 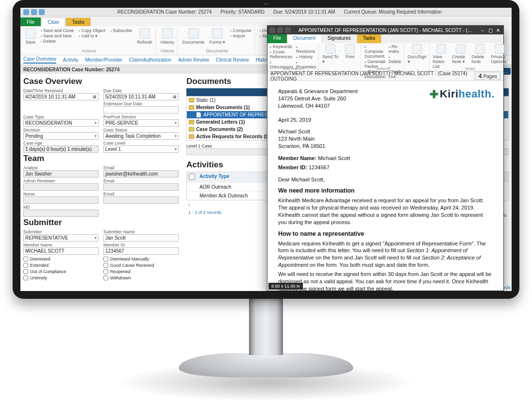 I want to click on field-due: 5/24/2019 10:11:31 AM▦, so click(x=141, y=97).